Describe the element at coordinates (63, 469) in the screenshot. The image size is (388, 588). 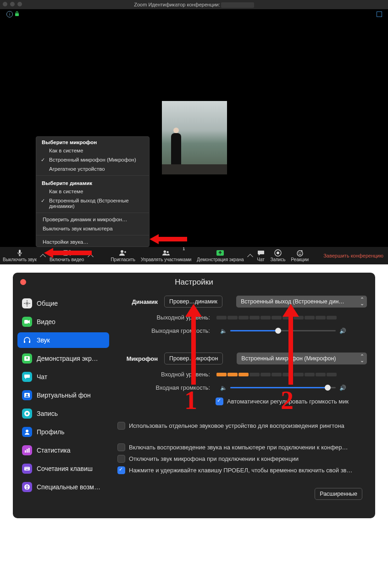
I see `sidebar-item-keys: Сочетания клавиш` at that location.